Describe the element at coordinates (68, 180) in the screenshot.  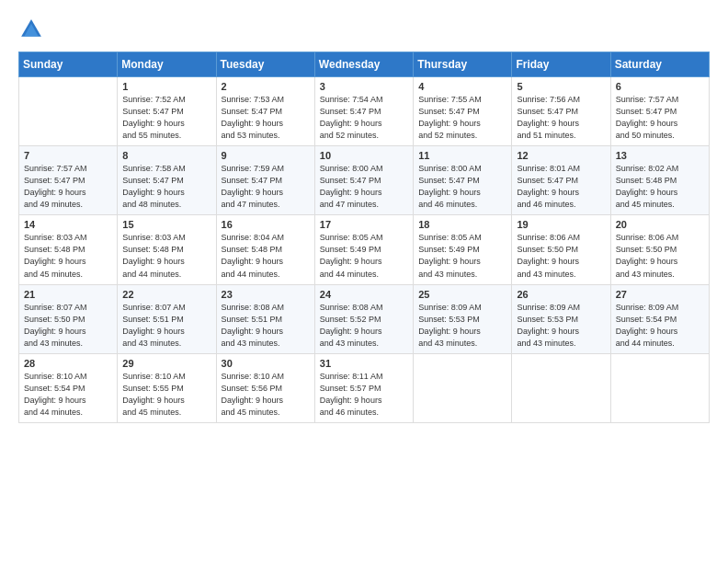
I see `calendar-cell: 7Sunrise: 7:57 AMSunset: 5:47 PMDaylight…` at that location.